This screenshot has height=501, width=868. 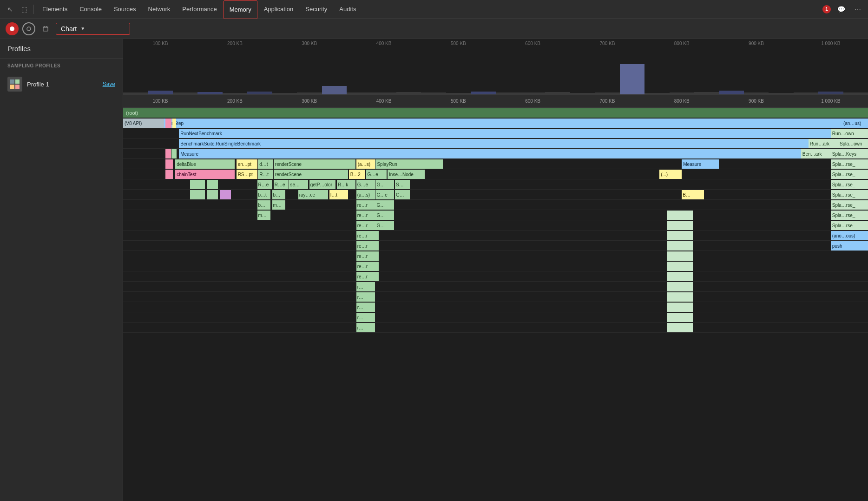 What do you see at coordinates (12, 29) in the screenshot?
I see `record-button` at bounding box center [12, 29].